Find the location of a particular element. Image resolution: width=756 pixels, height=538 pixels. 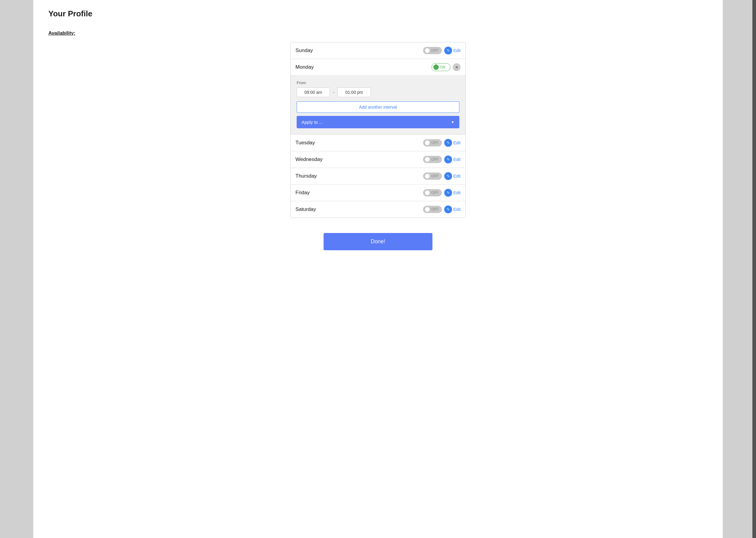

done-section: Done! is located at coordinates (378, 242).